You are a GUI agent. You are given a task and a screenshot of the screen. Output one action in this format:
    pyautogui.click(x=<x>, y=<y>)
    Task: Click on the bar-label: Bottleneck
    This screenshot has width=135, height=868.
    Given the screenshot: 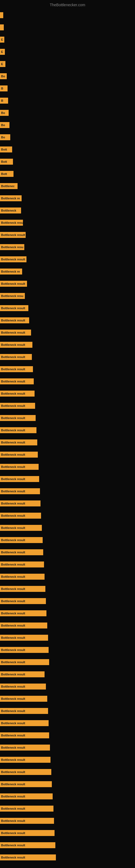 What is the action you would take?
    pyautogui.click(x=9, y=211)
    